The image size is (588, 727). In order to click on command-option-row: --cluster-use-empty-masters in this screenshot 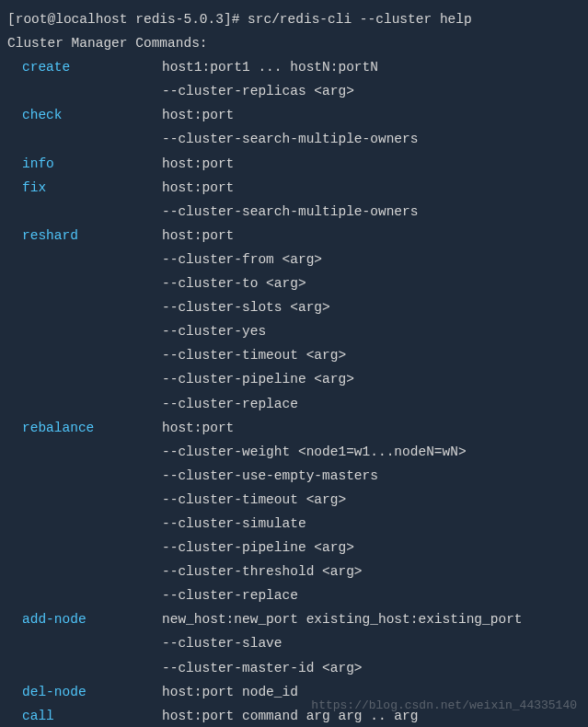, I will do `click(294, 476)`.